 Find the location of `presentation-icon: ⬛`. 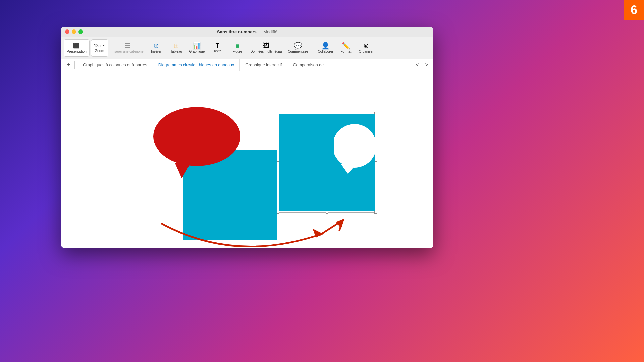

presentation-icon: ⬛ is located at coordinates (76, 46).